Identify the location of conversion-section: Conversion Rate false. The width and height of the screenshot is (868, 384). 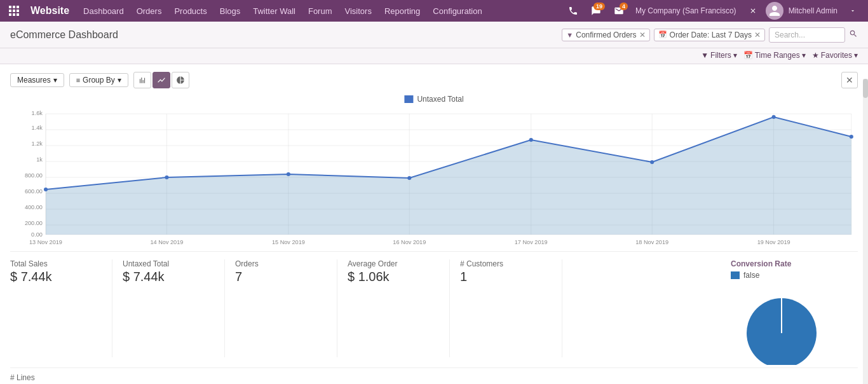
(794, 312).